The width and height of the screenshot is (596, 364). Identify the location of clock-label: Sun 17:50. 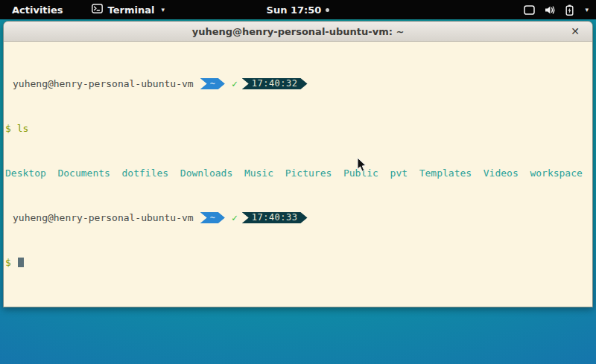
(294, 10).